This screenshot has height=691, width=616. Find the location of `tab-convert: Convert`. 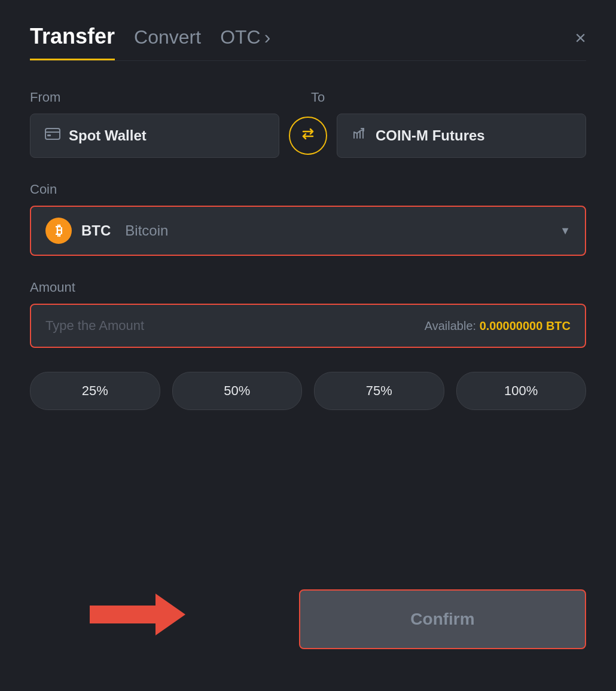

tab-convert: Convert is located at coordinates (167, 42).